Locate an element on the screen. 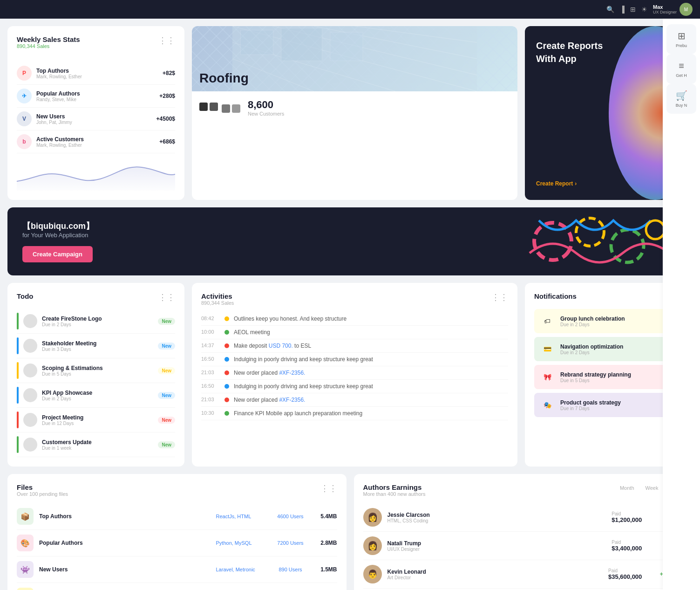 This screenshot has width=700, height=590. files-menu: ⋮⋮ is located at coordinates (329, 488).